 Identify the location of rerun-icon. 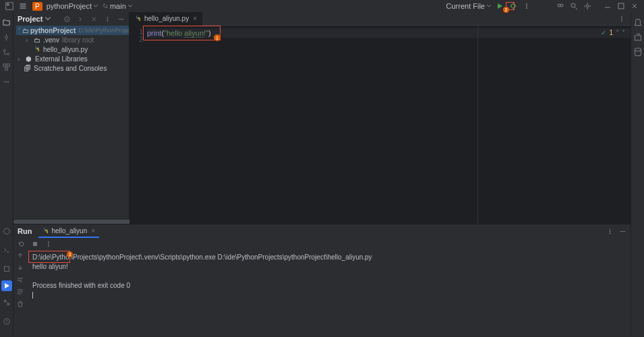
(22, 244).